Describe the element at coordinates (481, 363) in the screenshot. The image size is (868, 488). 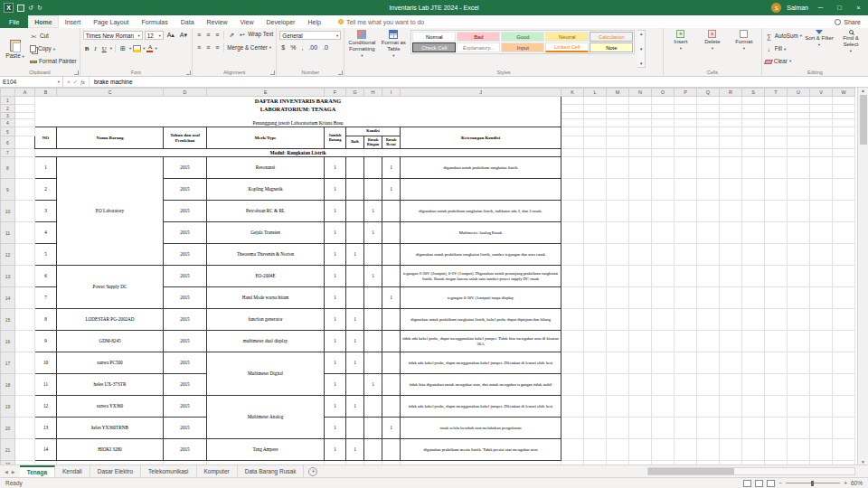
I see `cell-keterangan: tidak ada kabel probe, dapat menggunakan…` at that location.